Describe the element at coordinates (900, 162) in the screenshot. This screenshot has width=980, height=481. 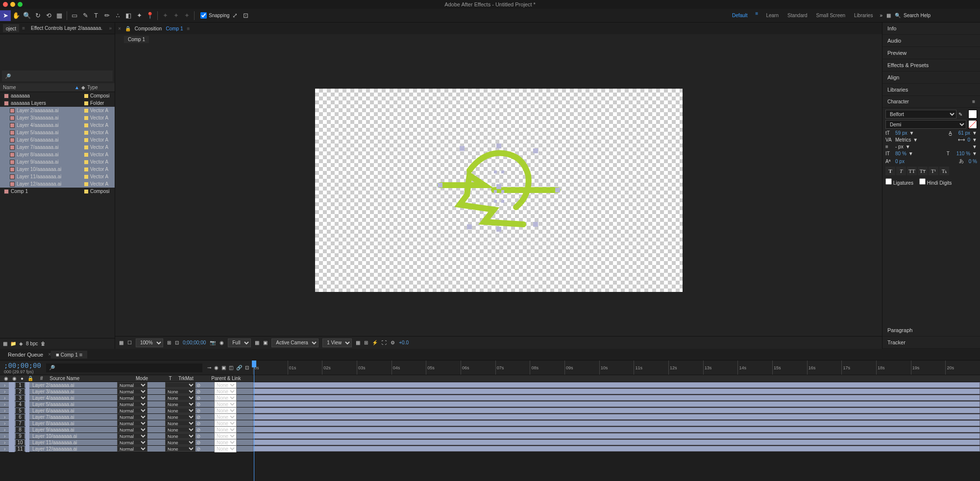
I see `baseline: 0 px` at that location.